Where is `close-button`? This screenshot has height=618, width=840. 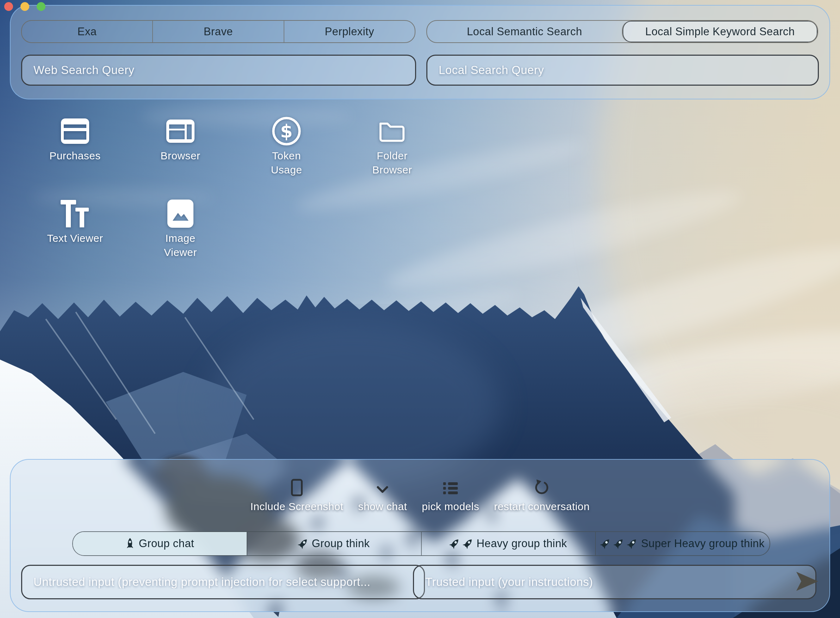 close-button is located at coordinates (9, 7).